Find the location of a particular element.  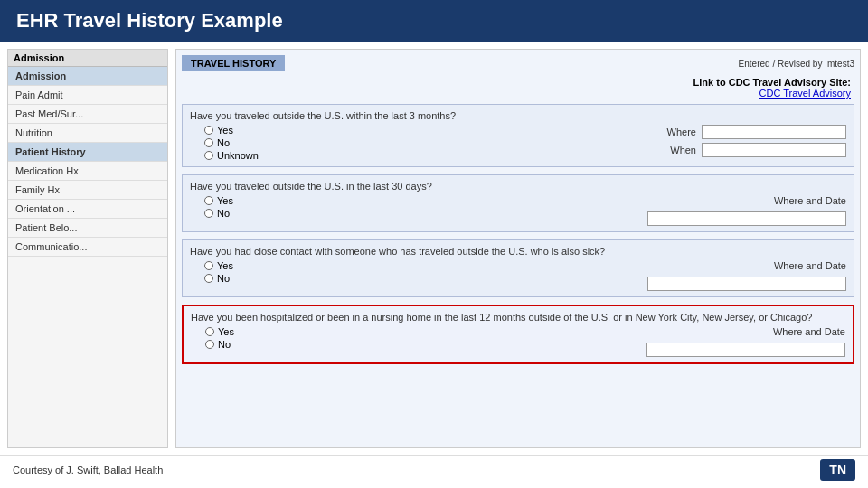

sidebar-item-pain-admit: Pain Admit is located at coordinates (88, 96).